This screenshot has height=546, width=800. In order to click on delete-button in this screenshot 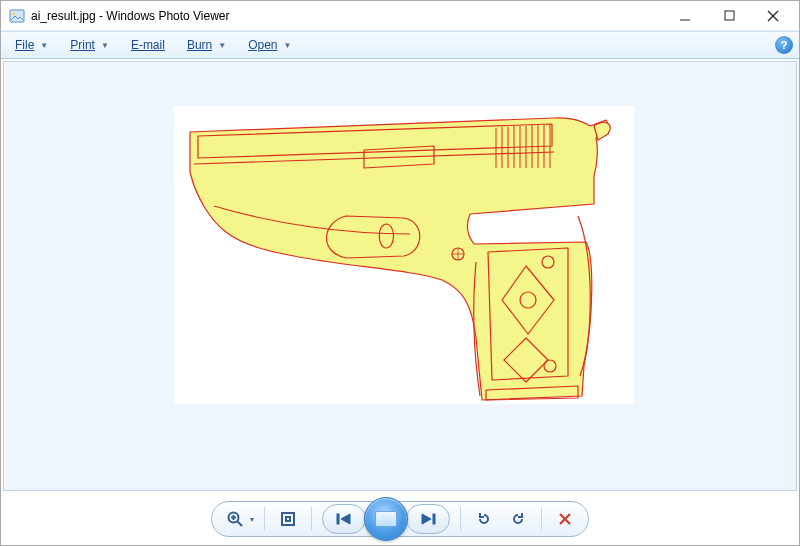, I will do `click(565, 519)`.